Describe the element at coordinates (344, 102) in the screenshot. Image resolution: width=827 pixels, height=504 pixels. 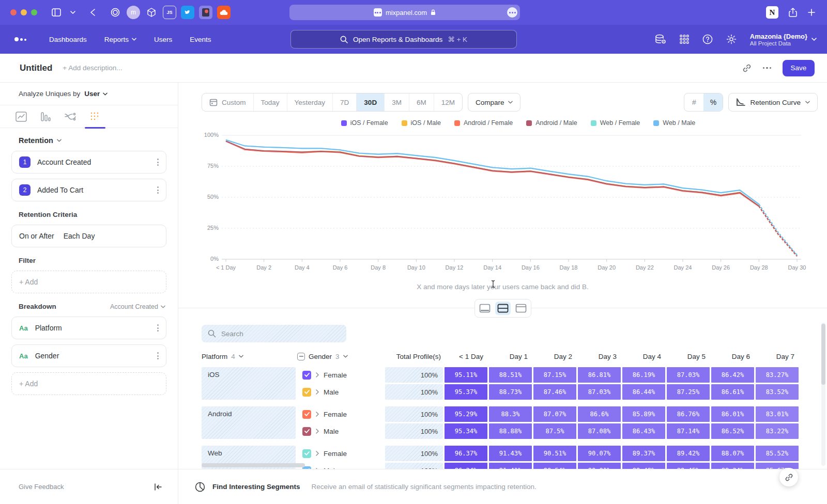
I see `range-button-7d: 7D` at that location.